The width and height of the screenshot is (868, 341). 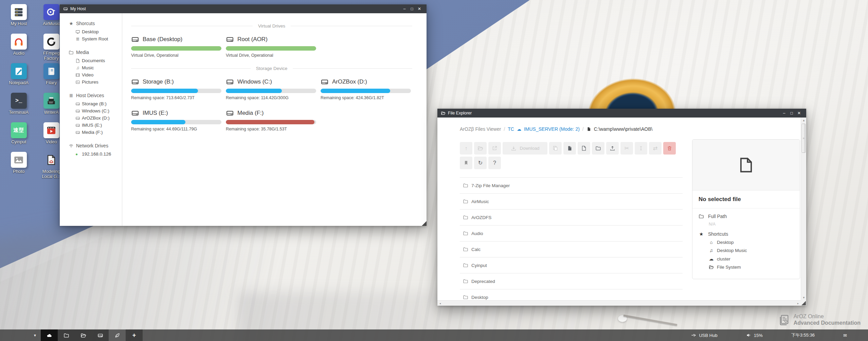 I want to click on capacity-bar, so click(x=271, y=48).